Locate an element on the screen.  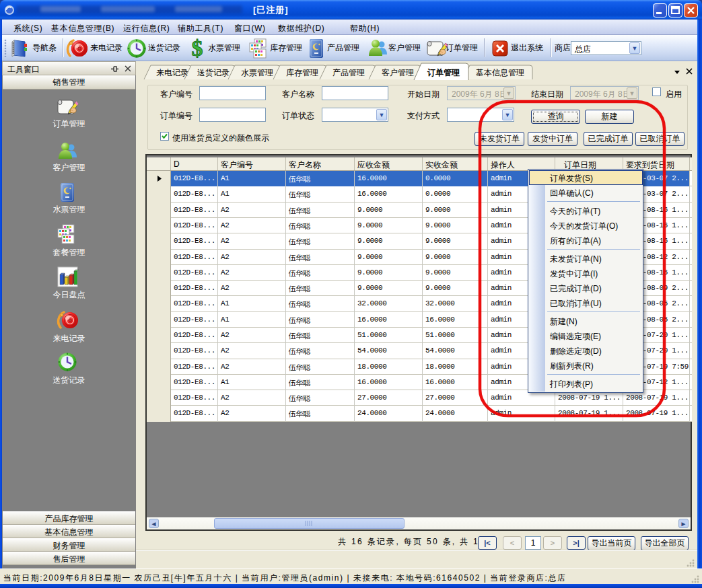
svg-text: 基本信息管理 is located at coordinates (500, 73).